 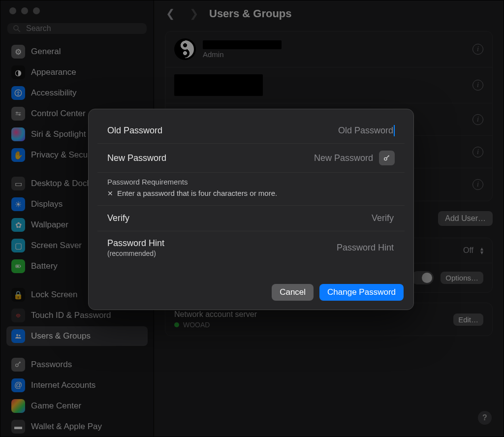 I want to click on field-label: Password Hint, so click(x=136, y=243).